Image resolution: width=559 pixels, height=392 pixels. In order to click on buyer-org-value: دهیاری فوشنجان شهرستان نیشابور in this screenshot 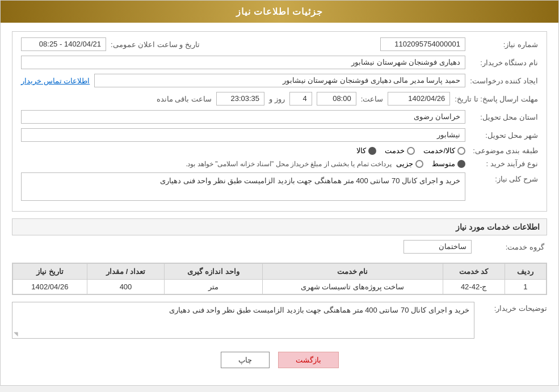, I will do `click(243, 62)`.